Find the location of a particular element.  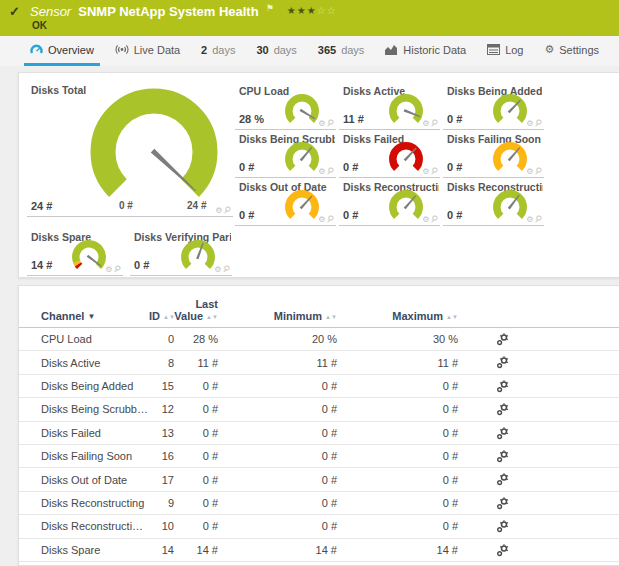

gauge-min-label: 0 # is located at coordinates (126, 206).